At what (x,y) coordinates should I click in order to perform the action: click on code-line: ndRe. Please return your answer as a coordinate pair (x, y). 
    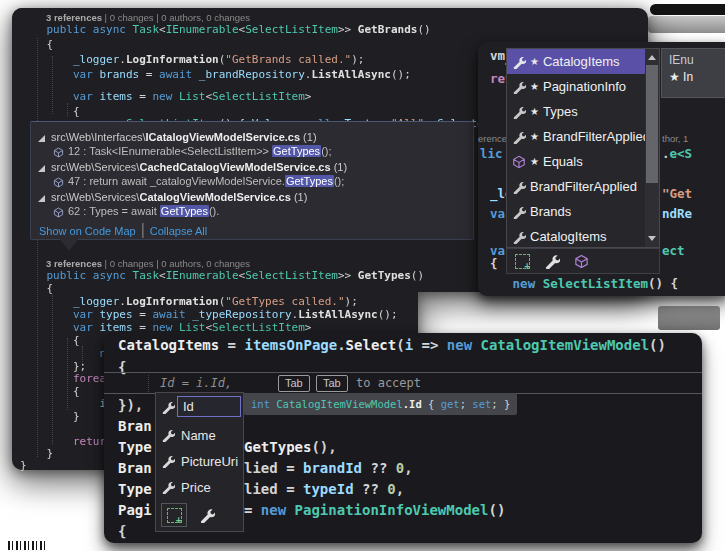
    Looking at the image, I should click on (677, 214).